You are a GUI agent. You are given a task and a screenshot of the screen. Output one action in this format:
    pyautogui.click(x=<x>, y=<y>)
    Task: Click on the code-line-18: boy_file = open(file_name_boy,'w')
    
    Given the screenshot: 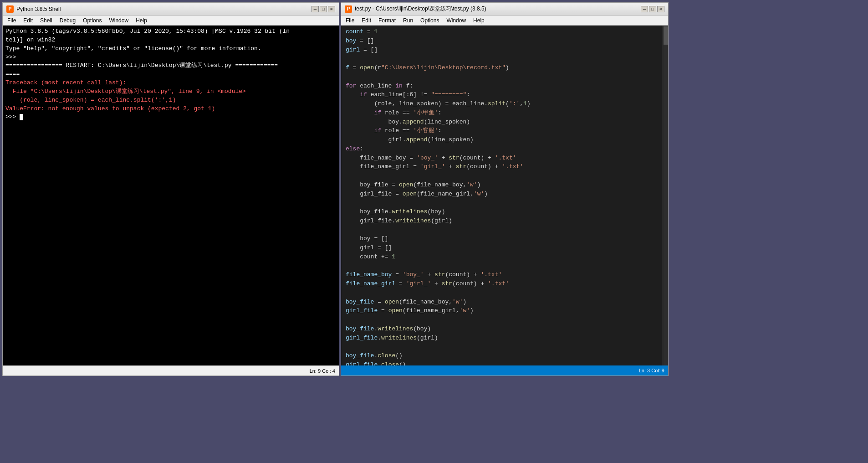 What is the action you would take?
    pyautogui.click(x=504, y=185)
    